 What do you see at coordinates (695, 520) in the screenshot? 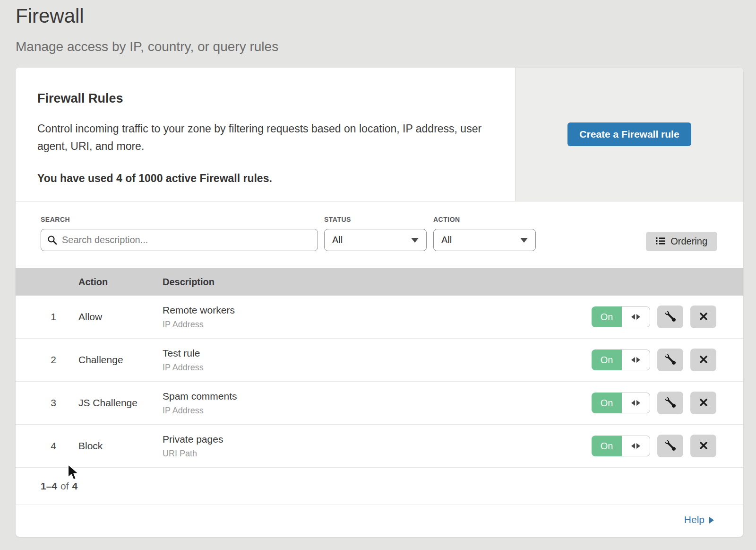
I see `help-link-label: Help` at bounding box center [695, 520].